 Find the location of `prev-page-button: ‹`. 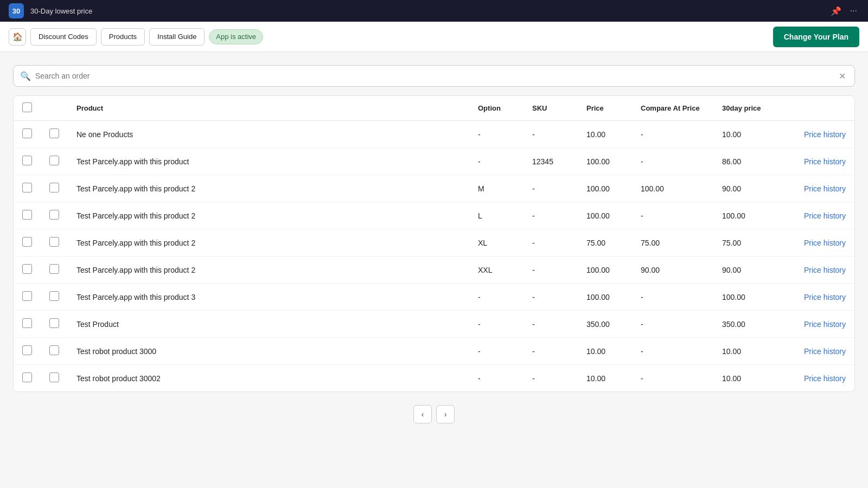

prev-page-button: ‹ is located at coordinates (423, 414).